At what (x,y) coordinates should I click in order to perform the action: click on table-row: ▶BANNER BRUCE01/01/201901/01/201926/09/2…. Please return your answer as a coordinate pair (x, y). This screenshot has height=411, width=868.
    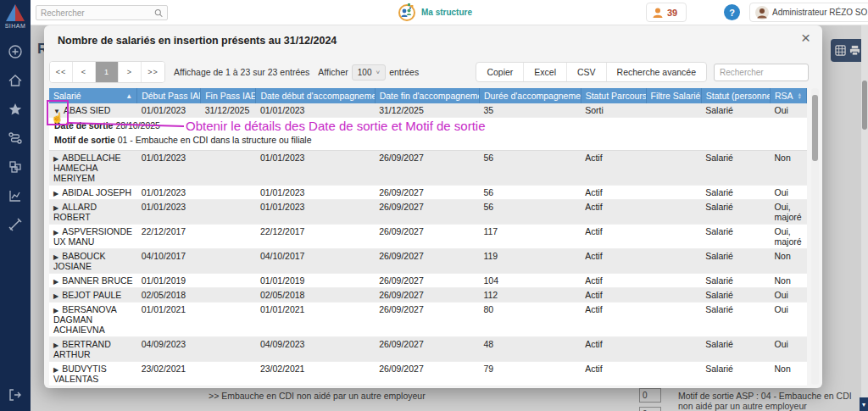
    Looking at the image, I should click on (428, 281).